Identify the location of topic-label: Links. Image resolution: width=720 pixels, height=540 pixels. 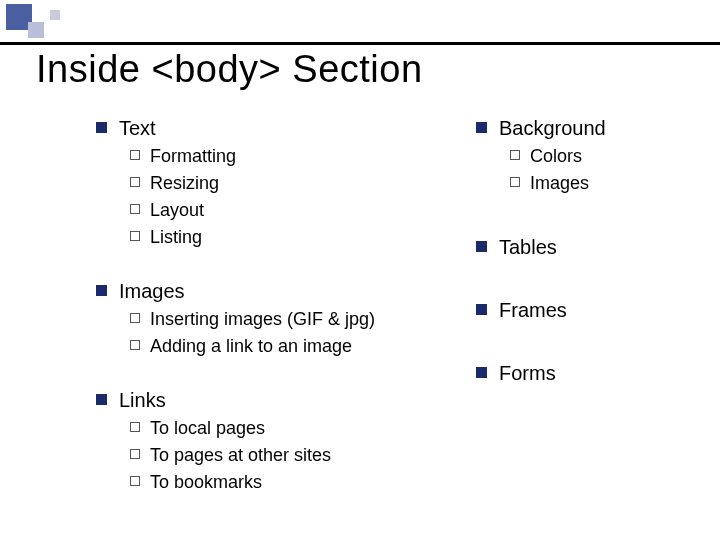
(142, 400).